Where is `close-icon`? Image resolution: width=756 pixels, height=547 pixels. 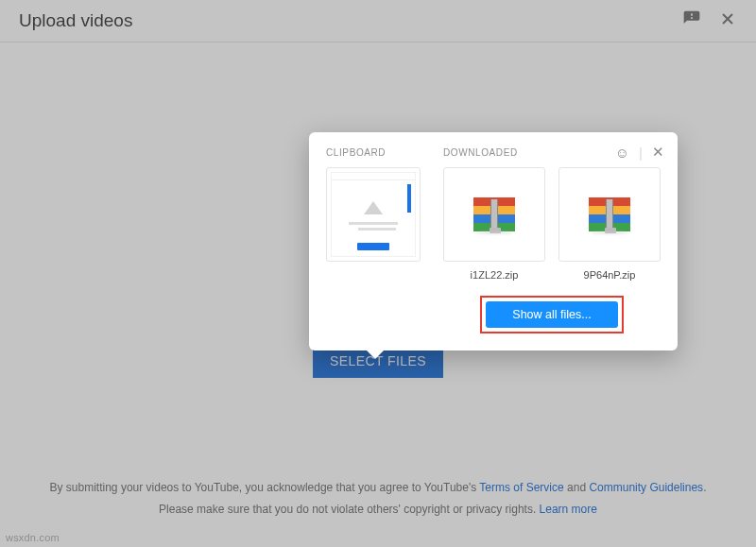
close-icon is located at coordinates (728, 21).